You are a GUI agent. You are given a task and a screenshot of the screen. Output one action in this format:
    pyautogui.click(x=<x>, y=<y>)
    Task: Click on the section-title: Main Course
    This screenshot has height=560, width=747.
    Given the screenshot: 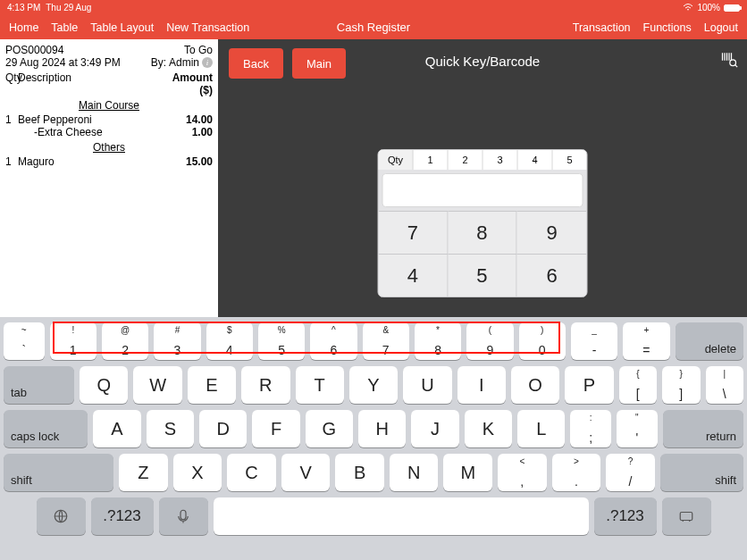 What is the action you would take?
    pyautogui.click(x=109, y=105)
    